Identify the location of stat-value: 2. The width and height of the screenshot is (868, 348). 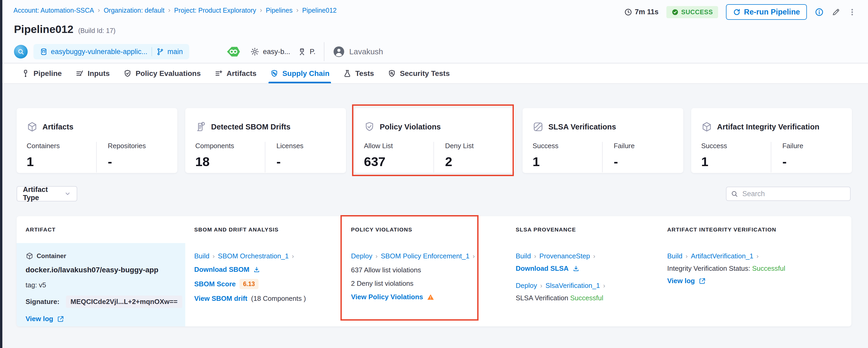
(480, 162).